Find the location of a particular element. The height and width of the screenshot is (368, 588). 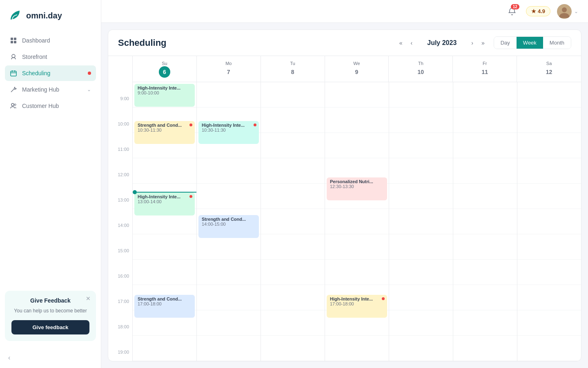

time-slot-1300: 13:00 is located at coordinates (120, 209).